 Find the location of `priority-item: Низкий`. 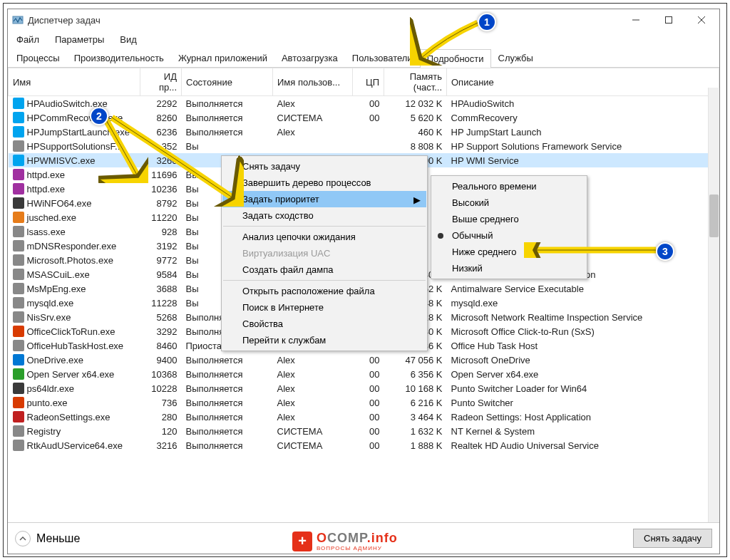

priority-item: Низкий is located at coordinates (509, 268).